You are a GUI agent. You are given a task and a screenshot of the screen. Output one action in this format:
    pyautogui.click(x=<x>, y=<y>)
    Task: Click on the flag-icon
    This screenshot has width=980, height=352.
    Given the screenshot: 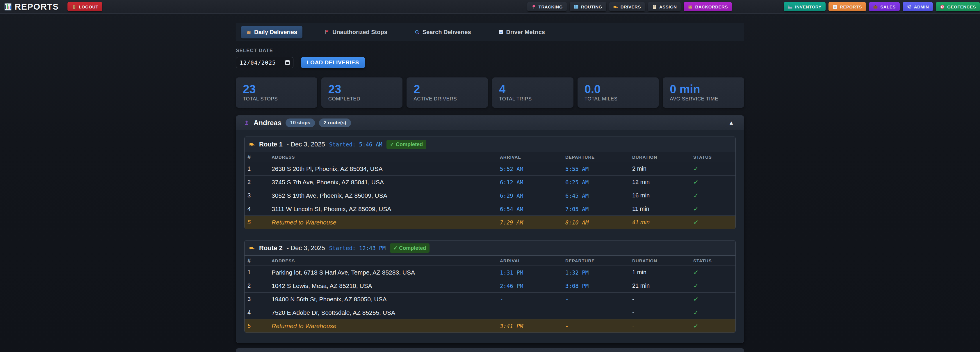 What is the action you would take?
    pyautogui.click(x=327, y=32)
    